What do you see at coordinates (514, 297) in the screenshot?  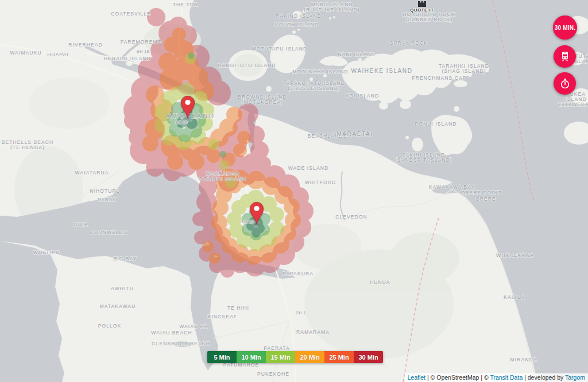 I see `map-label: KAIAUA` at bounding box center [514, 297].